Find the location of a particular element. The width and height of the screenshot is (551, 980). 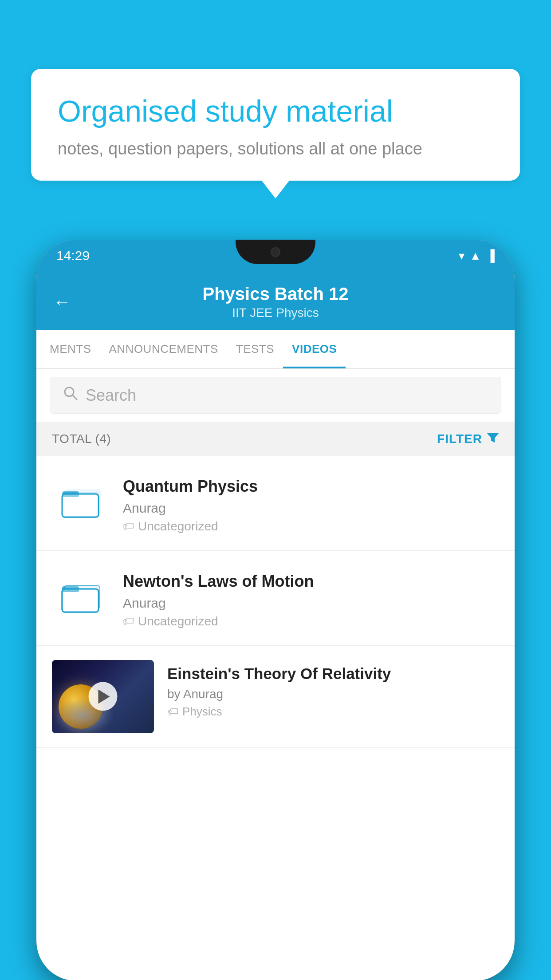

speech-bubble: Organised study material notes, question… is located at coordinates (276, 125).